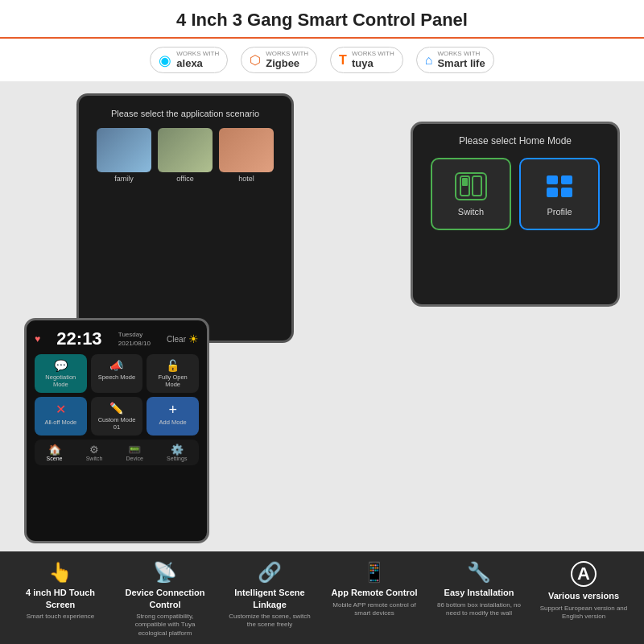  I want to click on device-label: Device, so click(134, 459).